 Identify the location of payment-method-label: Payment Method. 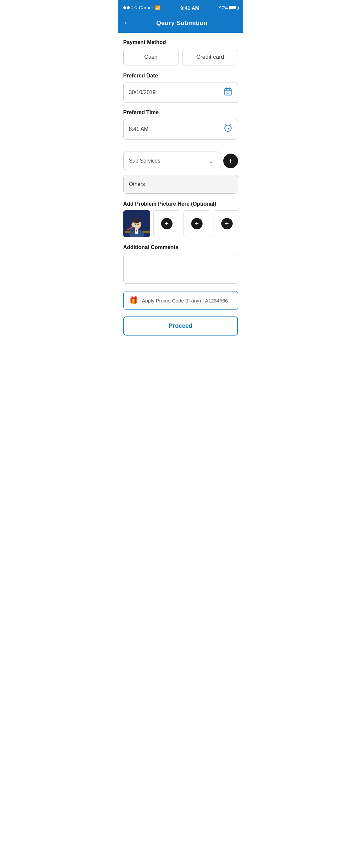
(181, 42).